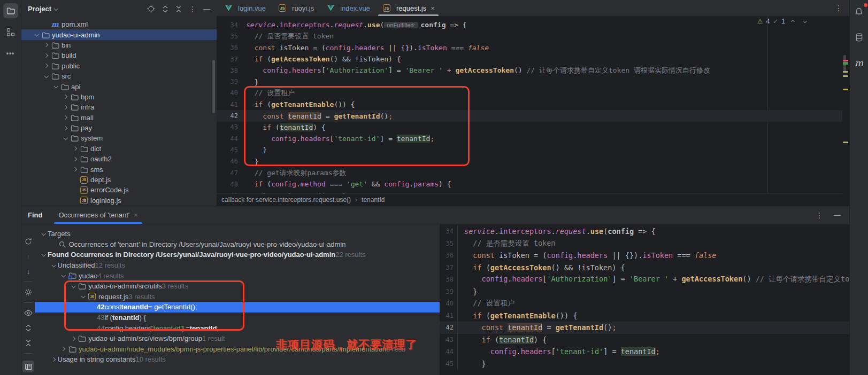 This screenshot has width=868, height=375. I want to click on tree-item-src: src, so click(119, 76).